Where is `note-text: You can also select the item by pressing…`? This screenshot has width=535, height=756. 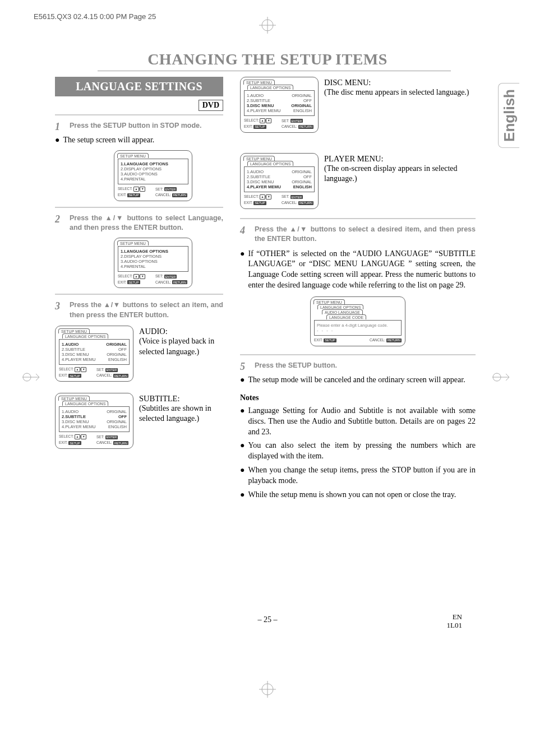
note-text: You can also select the item by pressing… is located at coordinates (362, 451).